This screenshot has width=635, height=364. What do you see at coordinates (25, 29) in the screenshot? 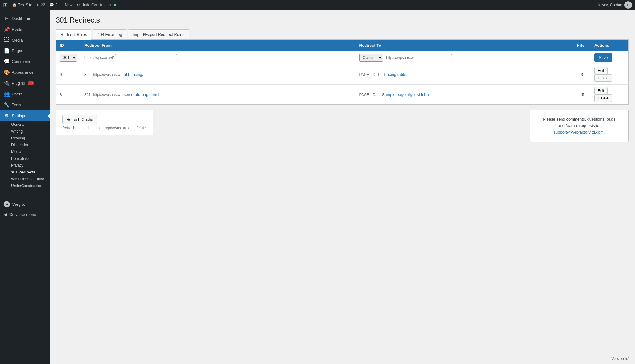
I see `sidebar-item-posts: 📌 Posts` at bounding box center [25, 29].